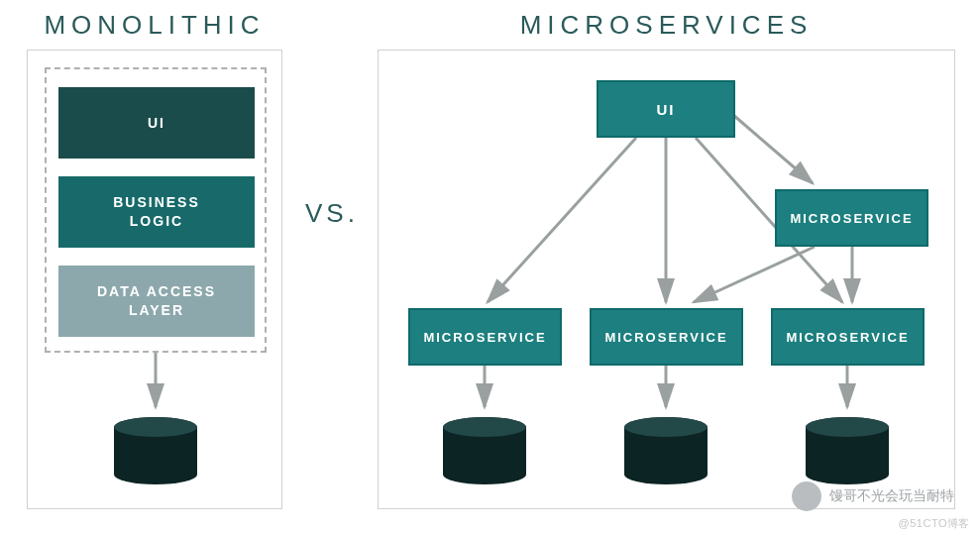  I want to click on watermark-text: @51CTO博客, so click(934, 523).